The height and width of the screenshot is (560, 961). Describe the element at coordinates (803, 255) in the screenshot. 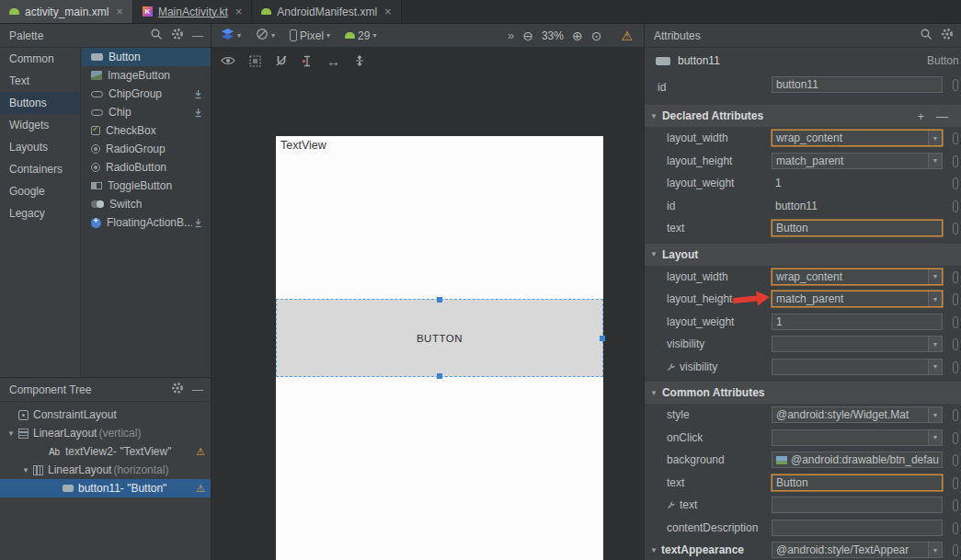

I see `section-header-layout: ▼Layout` at that location.